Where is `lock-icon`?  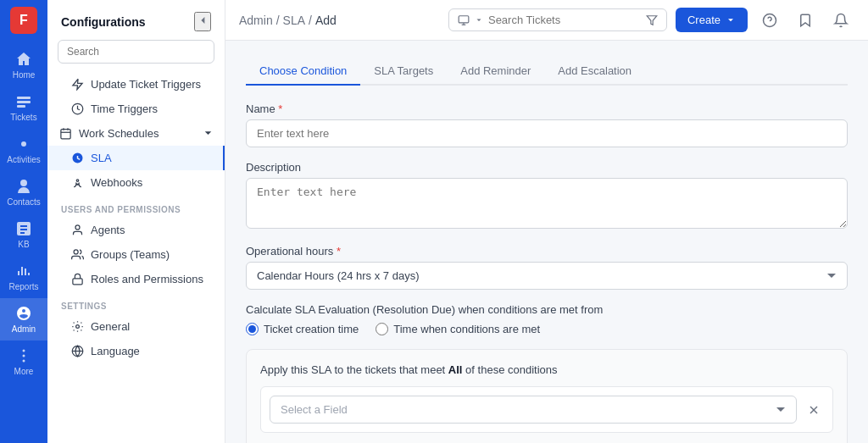 lock-icon is located at coordinates (78, 280).